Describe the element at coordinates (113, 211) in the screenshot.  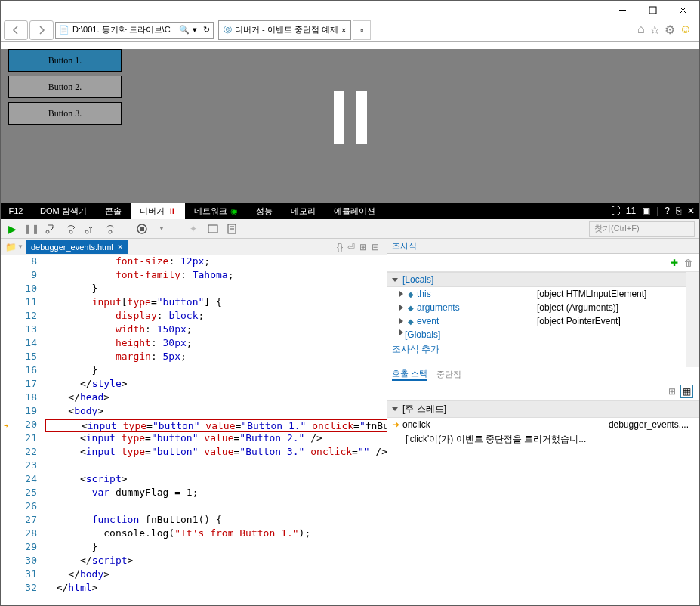
I see `tab-console: 콘솔` at that location.